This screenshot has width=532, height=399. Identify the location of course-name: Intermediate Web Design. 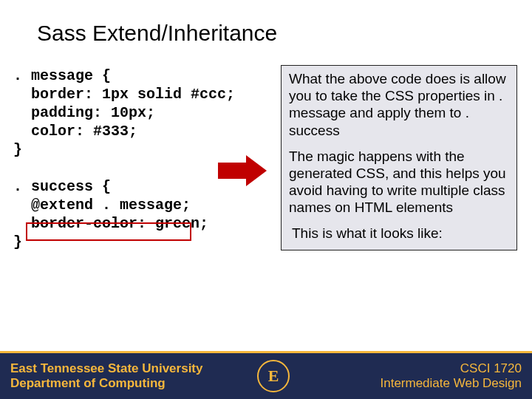
(451, 383).